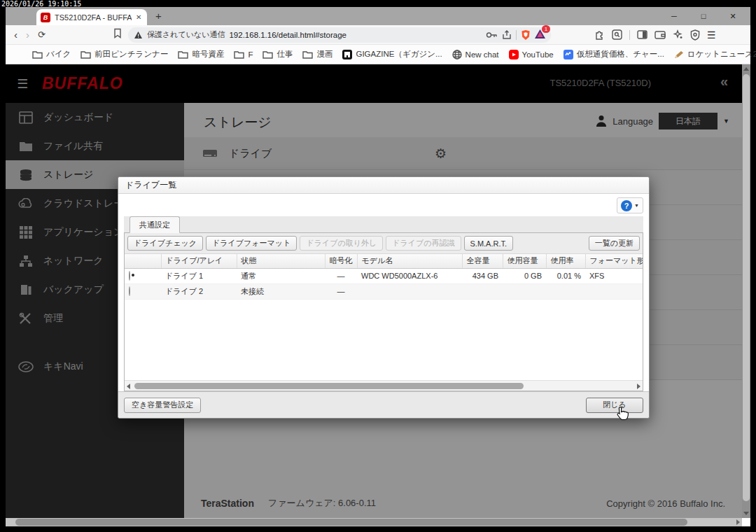 The image size is (756, 532). Describe the element at coordinates (482, 261) in the screenshot. I see `col-total: 全容量` at that location.